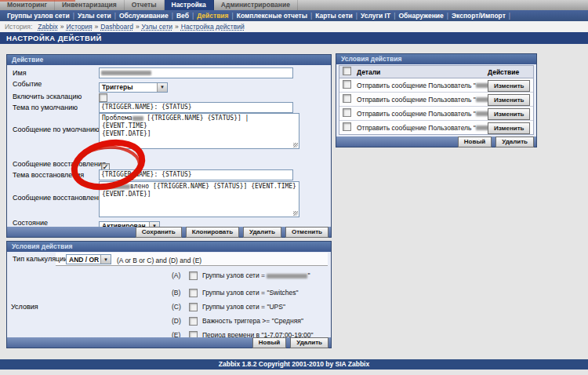  What do you see at coordinates (196, 73) in the screenshot?
I see `name-input` at bounding box center [196, 73].